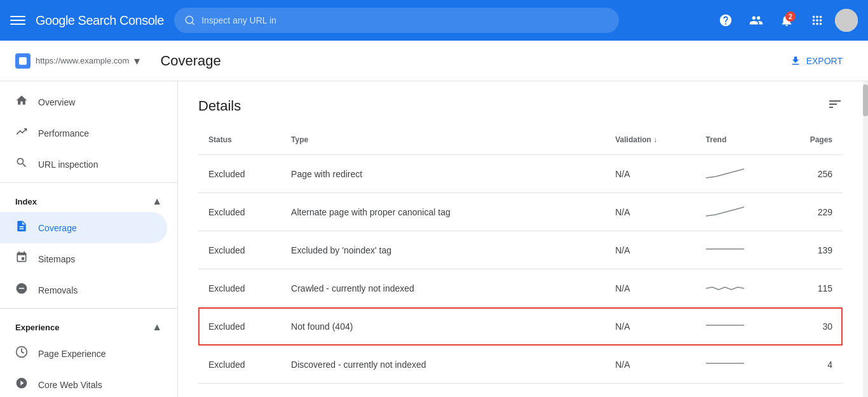  Describe the element at coordinates (811, 142) in the screenshot. I see `col-pages: Pages` at that location.